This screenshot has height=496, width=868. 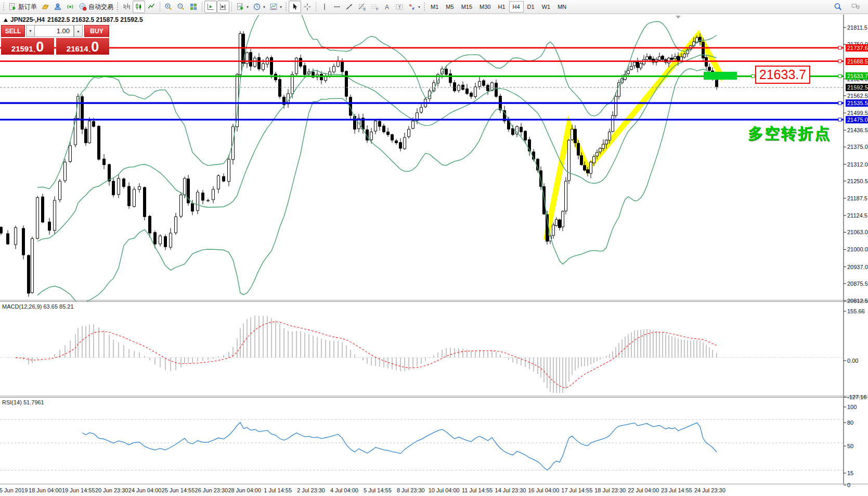 What do you see at coordinates (242, 7) in the screenshot?
I see `indicators-button: ▾` at bounding box center [242, 7].